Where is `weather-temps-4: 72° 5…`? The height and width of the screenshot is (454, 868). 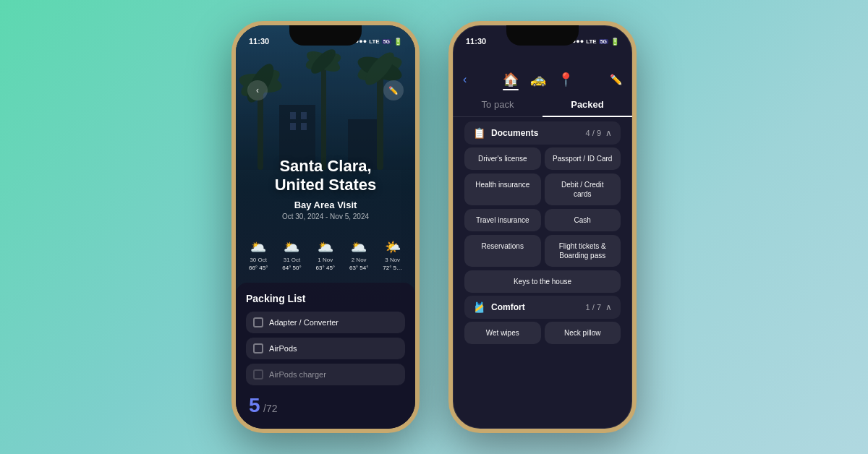 weather-temps-4: 72° 5… is located at coordinates (392, 267).